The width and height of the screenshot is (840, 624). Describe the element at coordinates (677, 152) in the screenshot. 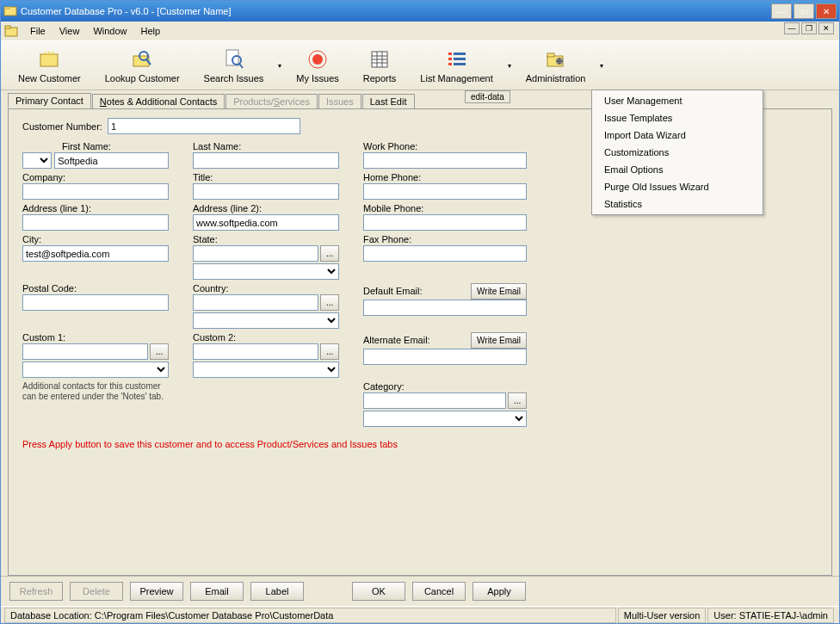

I see `administration-menu: User Management Issue Templates Import D…` at that location.